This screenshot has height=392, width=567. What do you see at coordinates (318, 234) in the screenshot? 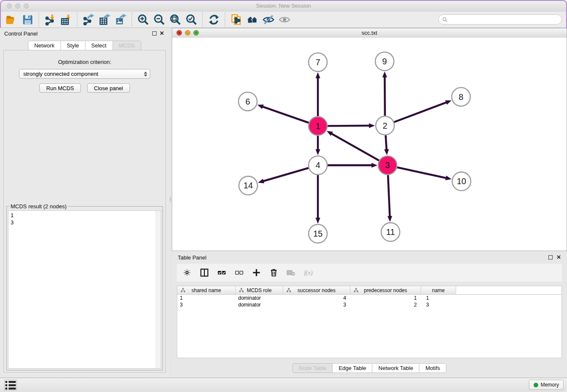
I see `node-15: 15` at bounding box center [318, 234].